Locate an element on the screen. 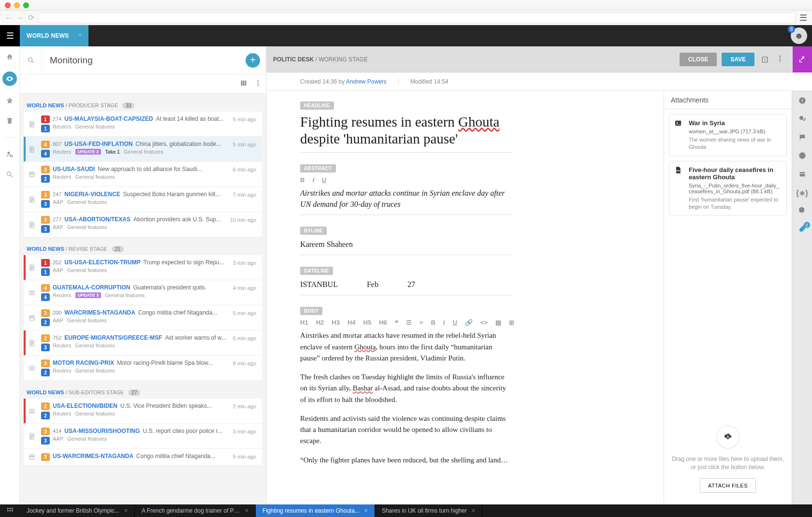 This screenshot has width=812, height=517. ulist-icon: ☰ is located at coordinates (409, 323).